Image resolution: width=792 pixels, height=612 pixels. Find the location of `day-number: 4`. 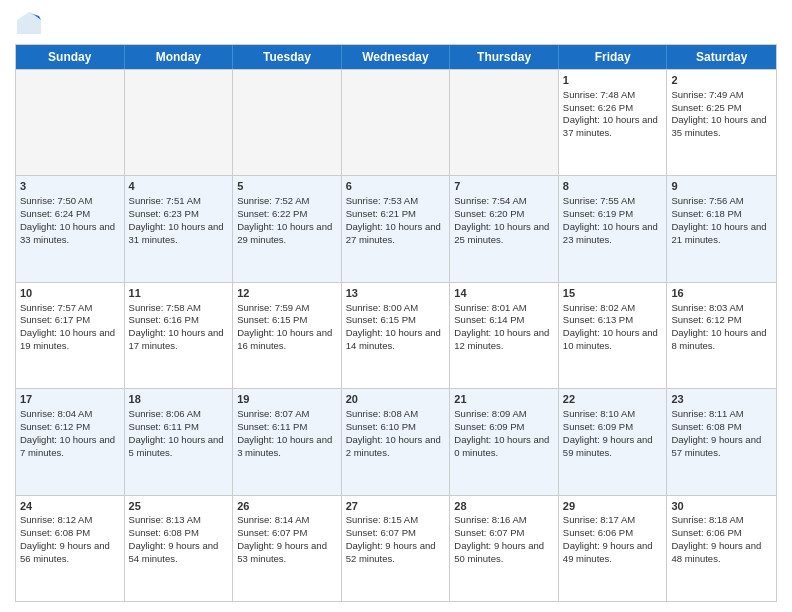

day-number: 4 is located at coordinates (179, 186).